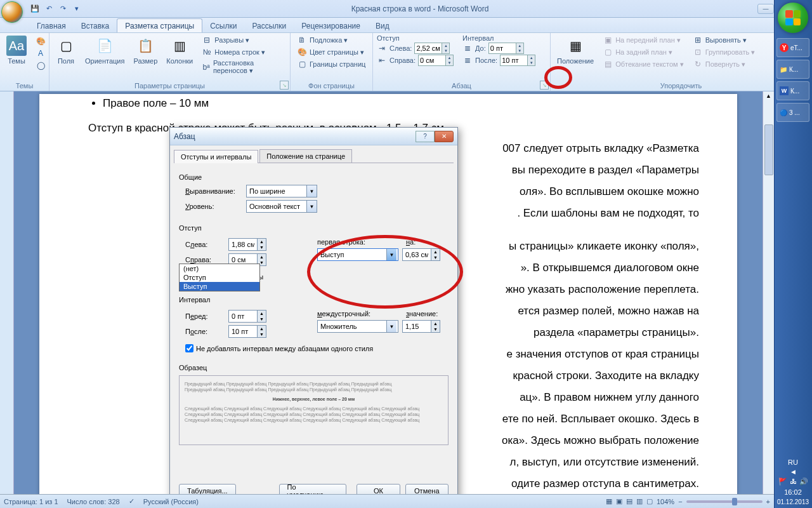  What do you see at coordinates (793, 472) in the screenshot?
I see `tray-chevron-icon: ◀` at bounding box center [793, 472].